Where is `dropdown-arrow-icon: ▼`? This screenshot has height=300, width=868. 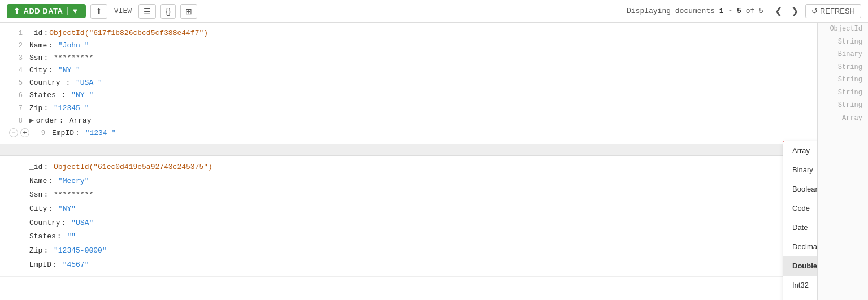 dropdown-arrow-icon: ▼ is located at coordinates (73, 11).